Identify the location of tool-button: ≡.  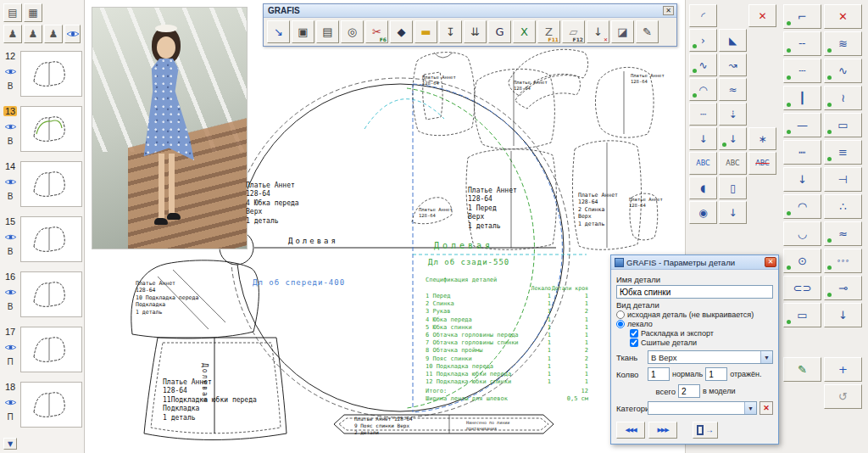
(843, 153).